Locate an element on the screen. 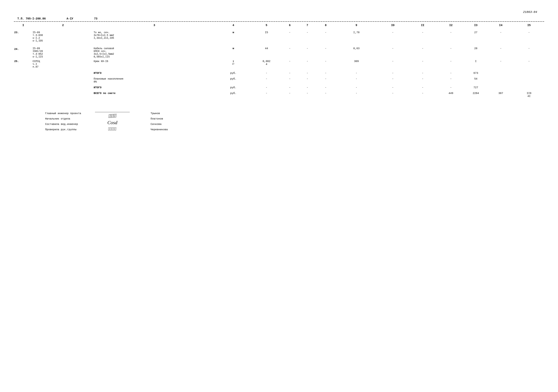 The height and width of the screenshot is (392, 558). row-25-col15: - is located at coordinates (529, 63).